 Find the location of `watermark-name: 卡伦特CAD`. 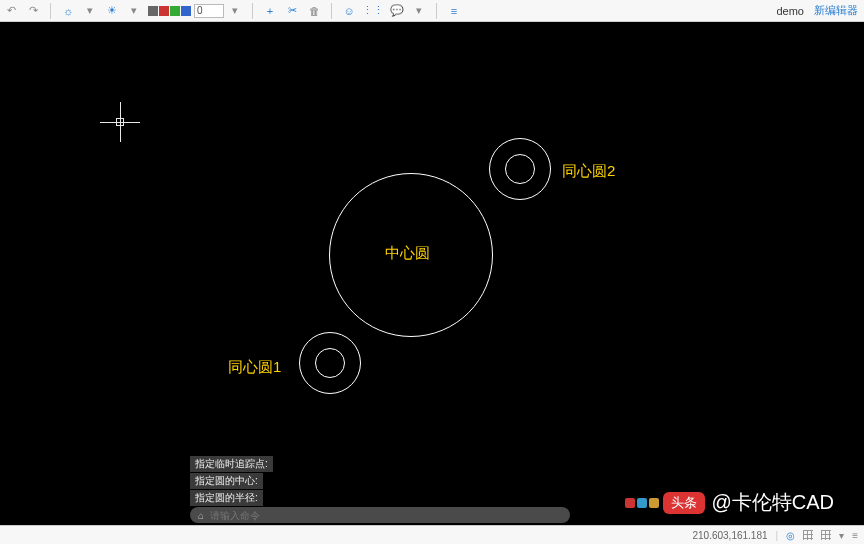

watermark-name: 卡伦特CAD is located at coordinates (783, 502).